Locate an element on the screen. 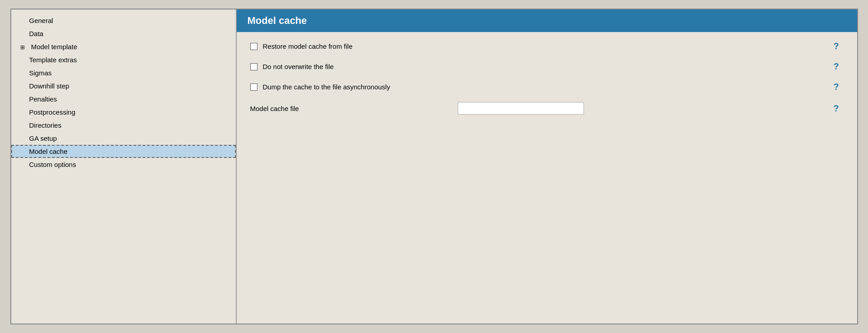 The width and height of the screenshot is (868, 333). sidebar-item-sigmas: Sigmas is located at coordinates (124, 73).